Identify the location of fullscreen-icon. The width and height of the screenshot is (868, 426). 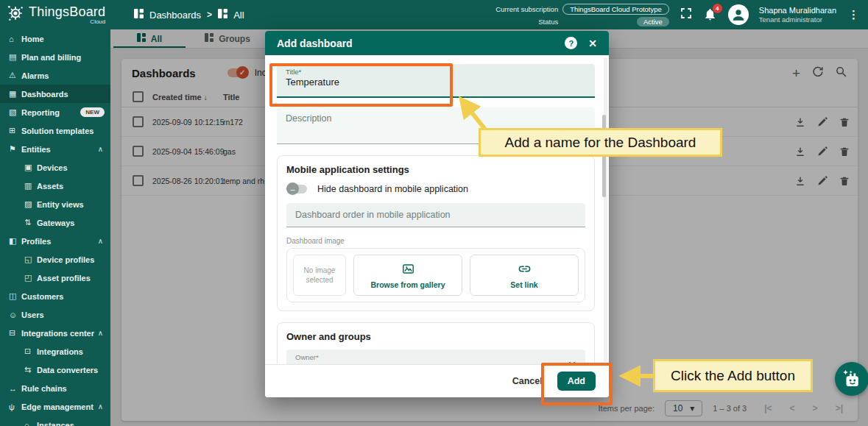
(686, 15).